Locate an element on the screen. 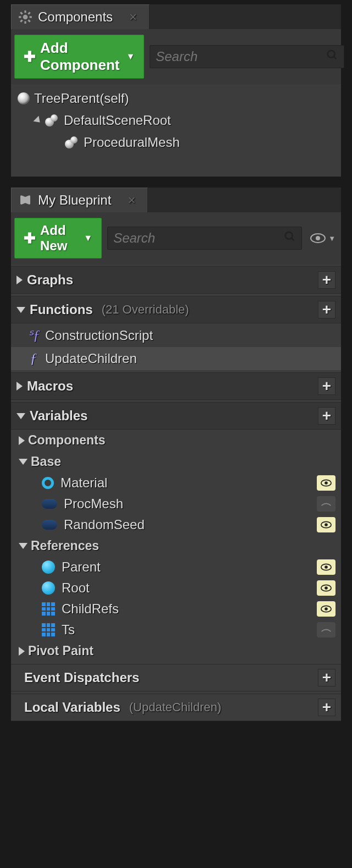 The image size is (352, 868). variable-root: Root is located at coordinates (176, 588).